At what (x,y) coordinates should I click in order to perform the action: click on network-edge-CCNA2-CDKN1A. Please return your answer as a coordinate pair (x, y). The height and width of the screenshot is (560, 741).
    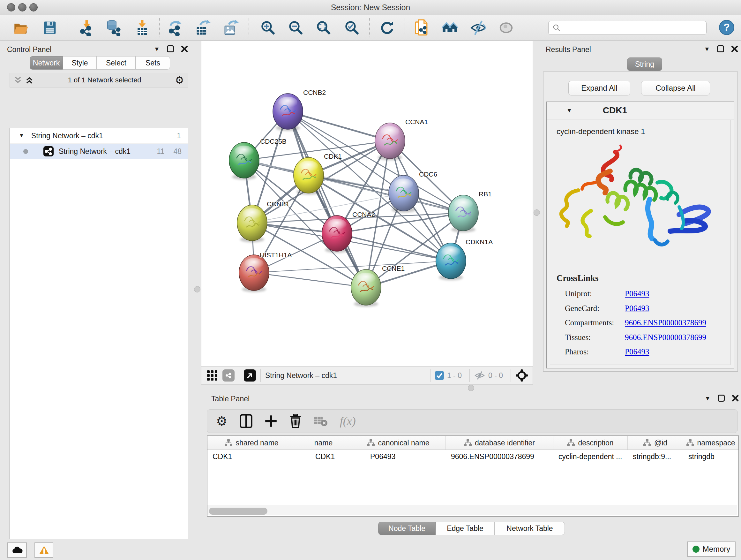
    Looking at the image, I should click on (394, 247).